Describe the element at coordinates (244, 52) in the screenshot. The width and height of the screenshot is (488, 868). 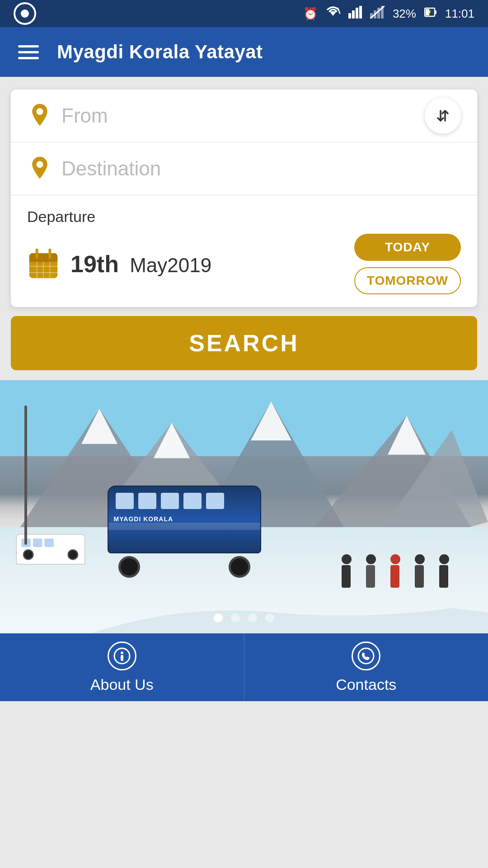
I see `top-bar: Myagdi Korala Yatayat` at that location.